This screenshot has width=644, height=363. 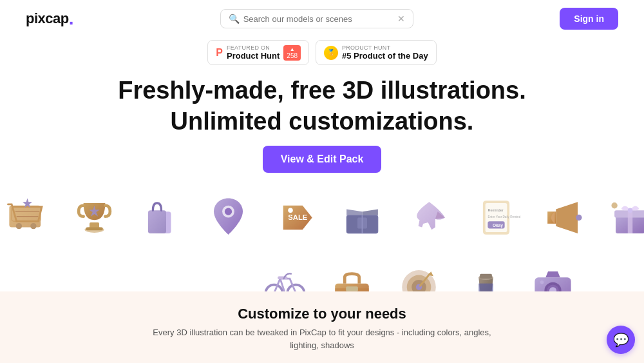 What do you see at coordinates (322, 333) in the screenshot?
I see `desc-line1: Every 3D illustration can be tweaked in …` at bounding box center [322, 333].